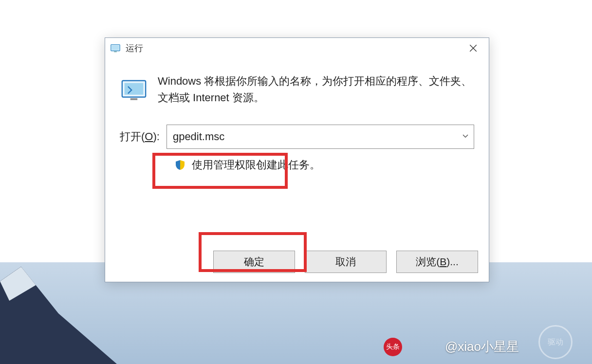 This screenshot has height=364, width=592. I want to click on admin-note-text: 使用管理权限创建此任务。, so click(256, 165).